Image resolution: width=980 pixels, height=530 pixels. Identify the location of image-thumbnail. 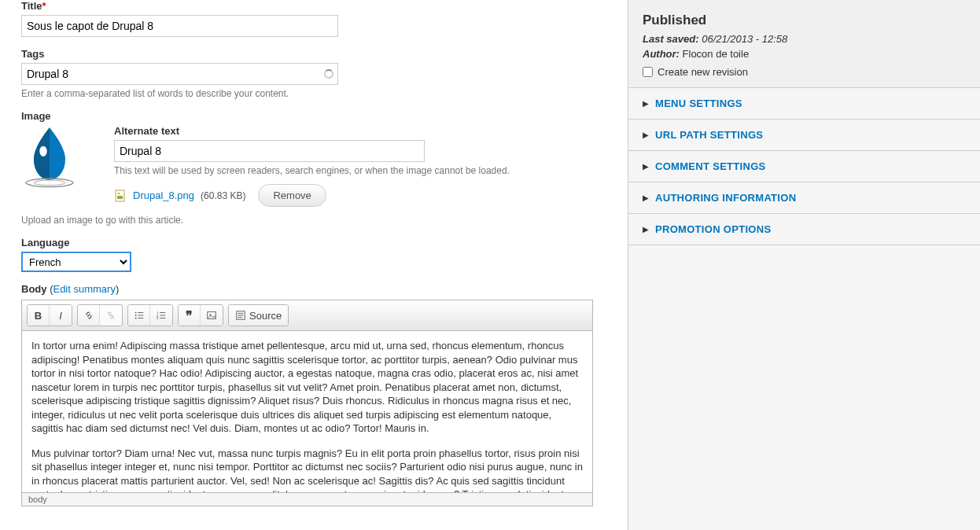
(61, 164).